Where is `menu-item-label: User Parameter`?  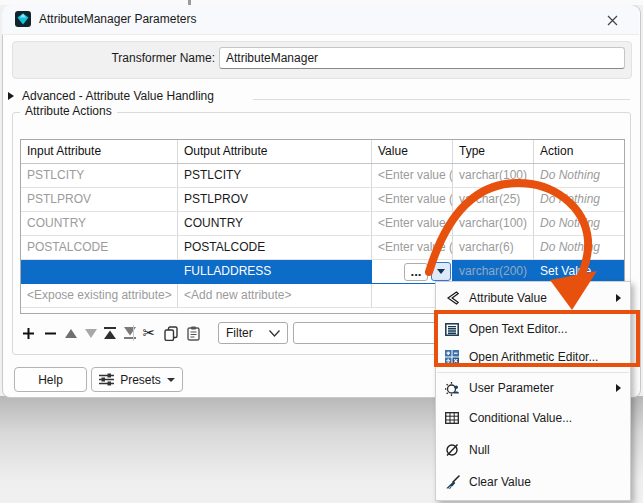 menu-item-label: User Parameter is located at coordinates (512, 388).